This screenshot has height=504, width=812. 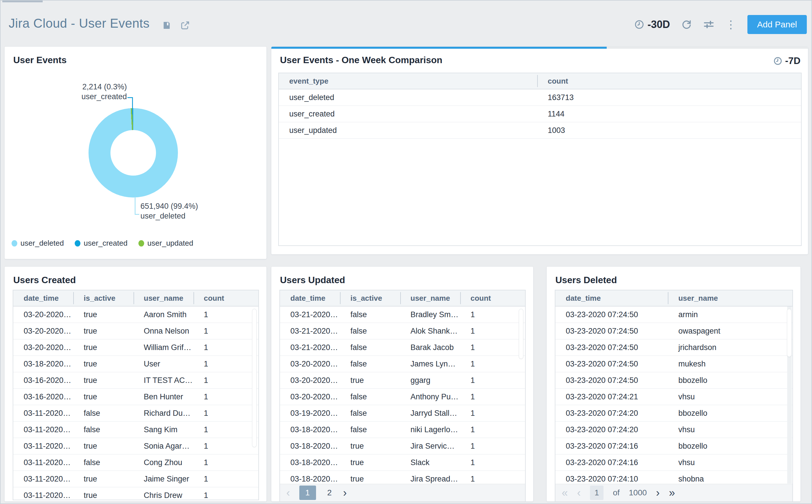 I want to click on page-button-2: 2, so click(x=330, y=493).